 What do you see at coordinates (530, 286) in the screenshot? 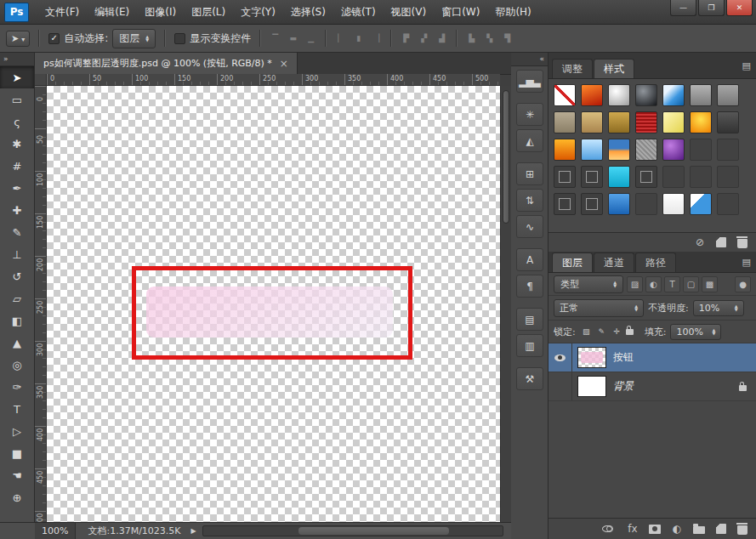
I see `paragraph-panel-icon: ¶` at bounding box center [530, 286].